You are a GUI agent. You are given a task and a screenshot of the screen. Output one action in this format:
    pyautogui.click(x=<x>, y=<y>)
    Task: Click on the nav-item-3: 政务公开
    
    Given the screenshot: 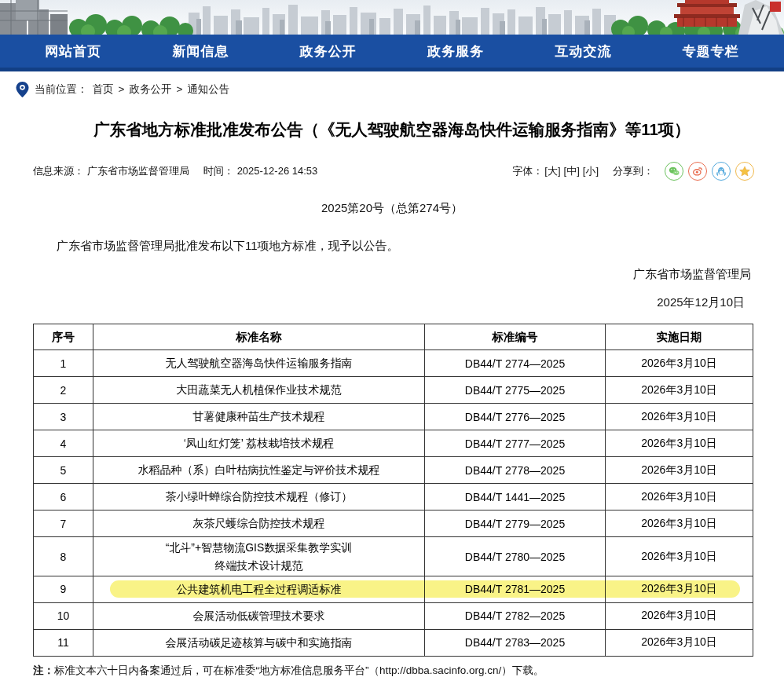 What is the action you would take?
    pyautogui.click(x=328, y=52)
    